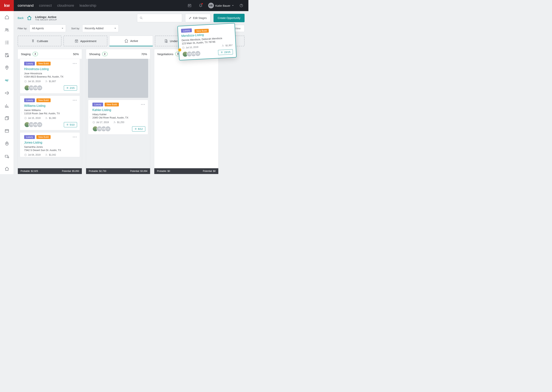 This screenshot has width=552, height=392. Describe the element at coordinates (38, 28) in the screenshot. I see `filter-value: All Agents` at that location.